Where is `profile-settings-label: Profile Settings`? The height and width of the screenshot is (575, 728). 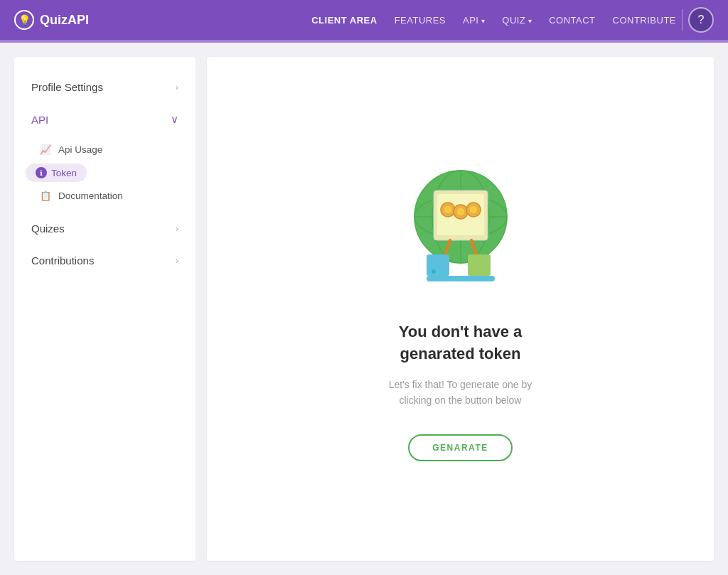
profile-settings-label: Profile Settings is located at coordinates (67, 87).